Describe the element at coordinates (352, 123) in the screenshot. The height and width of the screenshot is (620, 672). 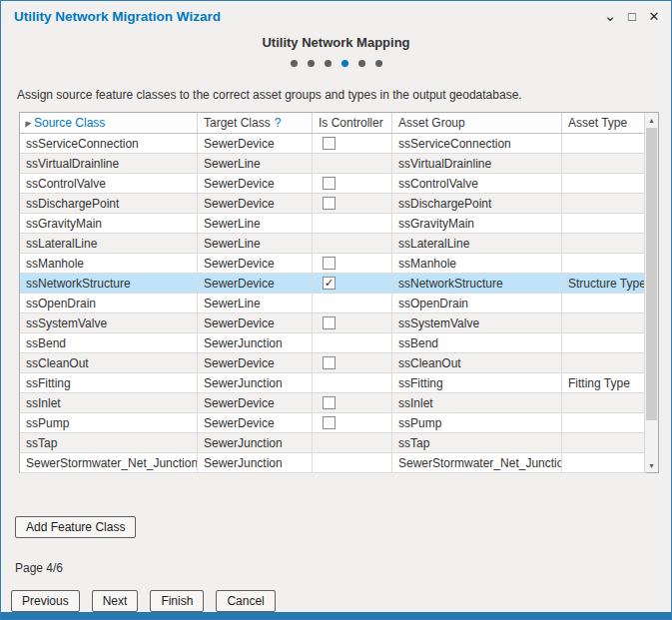
I see `column-header-is-controller: Is Controller` at that location.